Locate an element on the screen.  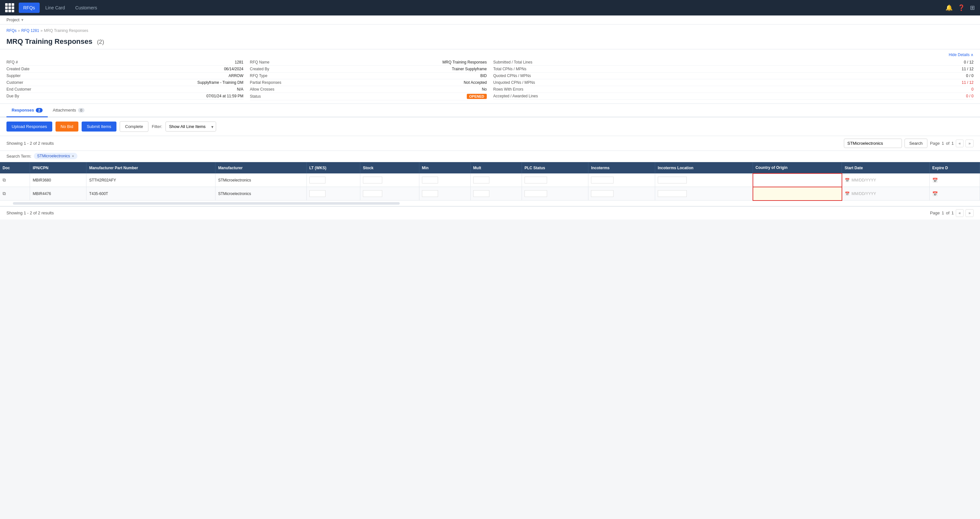
search-term-label: Search Term: is located at coordinates (19, 156).